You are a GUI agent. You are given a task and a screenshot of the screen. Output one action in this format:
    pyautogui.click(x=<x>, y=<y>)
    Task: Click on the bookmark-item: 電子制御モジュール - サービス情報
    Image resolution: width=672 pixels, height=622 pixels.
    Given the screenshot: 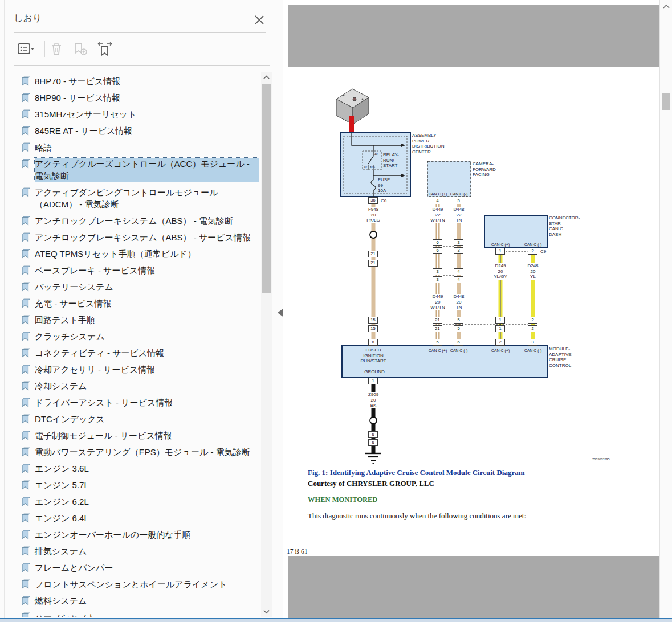 What is the action you would take?
    pyautogui.click(x=131, y=435)
    